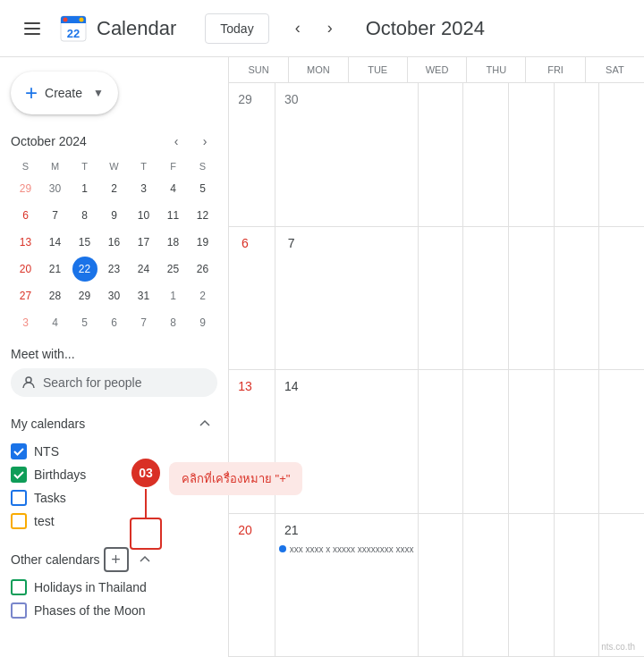 The image size is (644, 657). Describe the element at coordinates (85, 269) in the screenshot. I see `mini-day-22: 22` at that location.